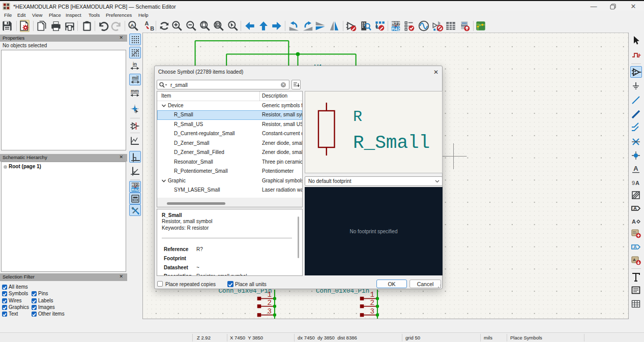  I want to click on svg-text: R_Small, so click(392, 143).